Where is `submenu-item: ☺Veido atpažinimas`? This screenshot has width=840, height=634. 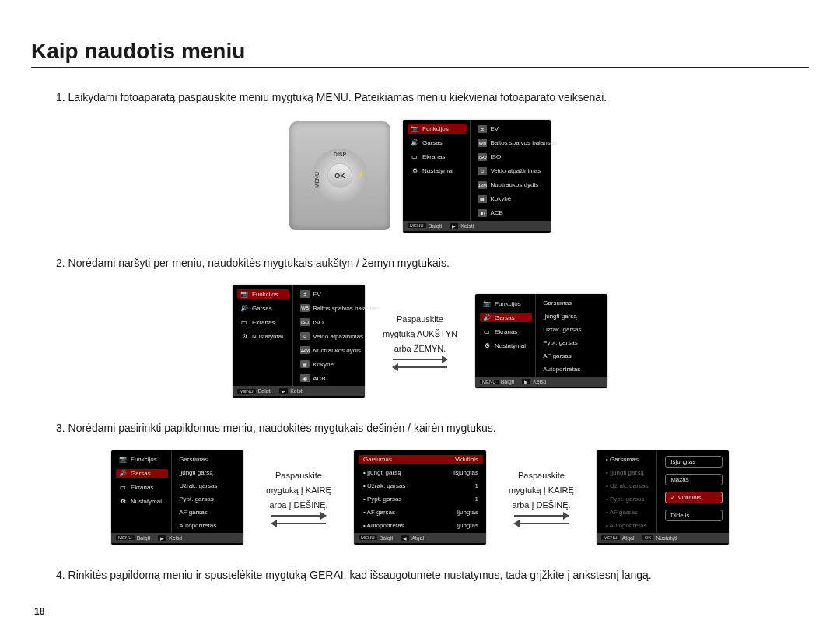
submenu-item: ☺Veido atpažinimas is located at coordinates (340, 336).